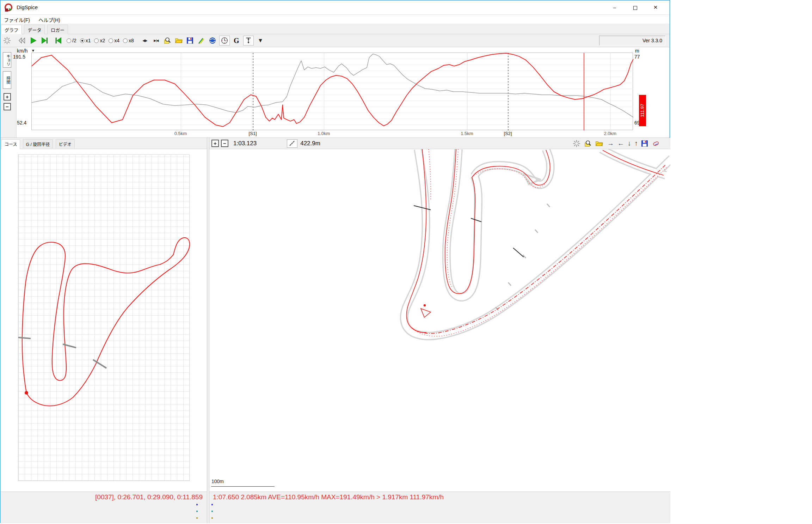  What do you see at coordinates (22, 51) in the screenshot?
I see `y-left-unit: km/h` at bounding box center [22, 51].